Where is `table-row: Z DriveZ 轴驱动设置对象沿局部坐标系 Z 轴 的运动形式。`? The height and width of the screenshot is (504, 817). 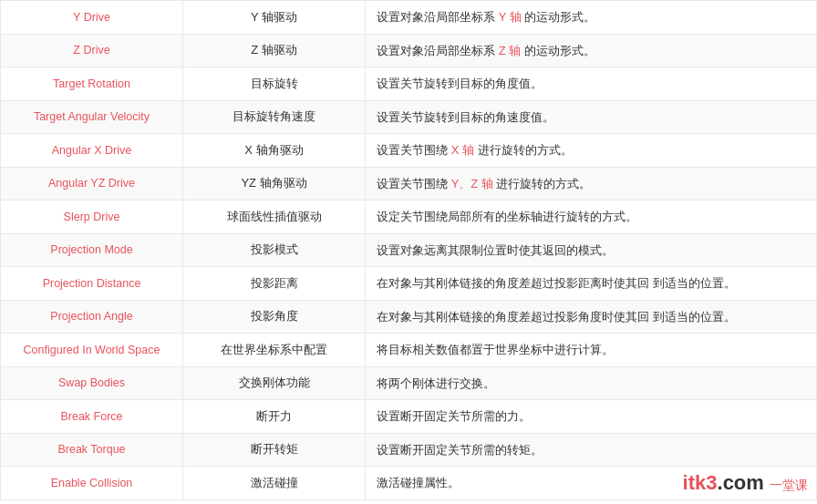
table-row: Z DriveZ 轴驱动设置对象沿局部坐标系 Z 轴 的运动形式。 is located at coordinates (408, 51).